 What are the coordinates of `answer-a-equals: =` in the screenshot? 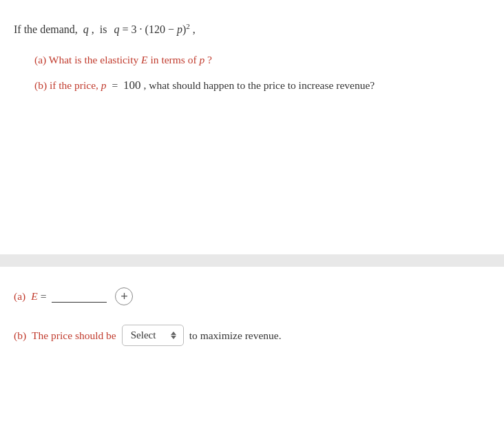 It's located at (44, 296).